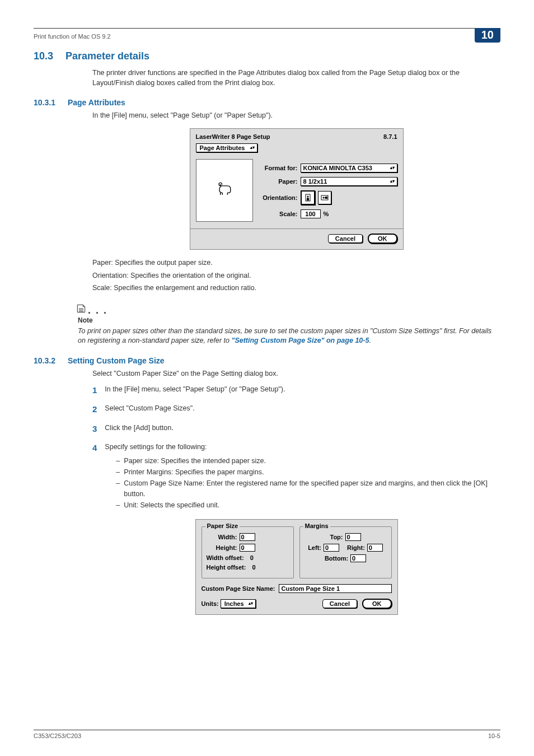  Describe the element at coordinates (308, 505) in the screenshot. I see `list-item: Unit: Selects the specified unit.` at that location.